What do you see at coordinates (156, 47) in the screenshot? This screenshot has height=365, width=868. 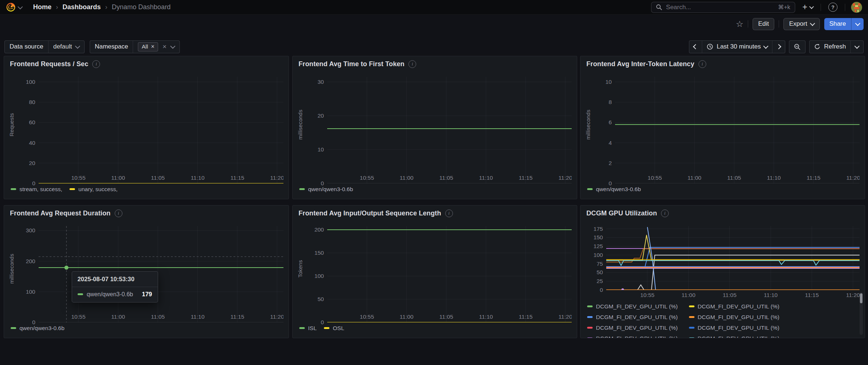 I see `namespace-select: All × ×` at bounding box center [156, 47].